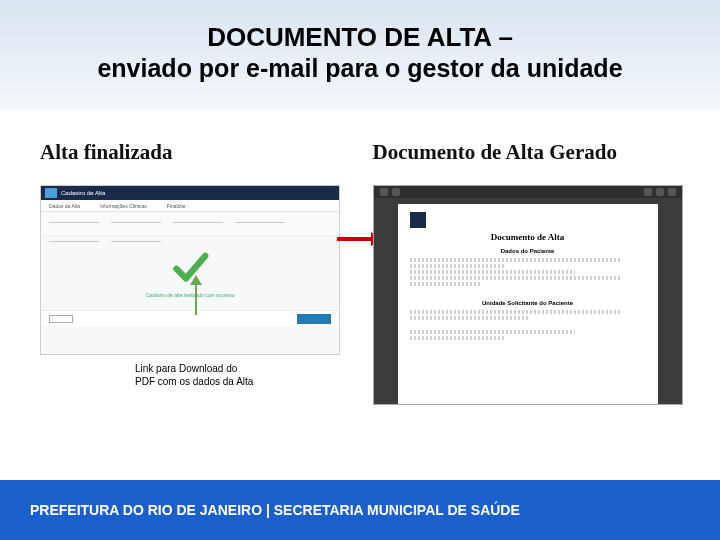 This screenshot has width=720, height=540. Describe the element at coordinates (190, 224) in the screenshot. I see `filter-row` at that location.